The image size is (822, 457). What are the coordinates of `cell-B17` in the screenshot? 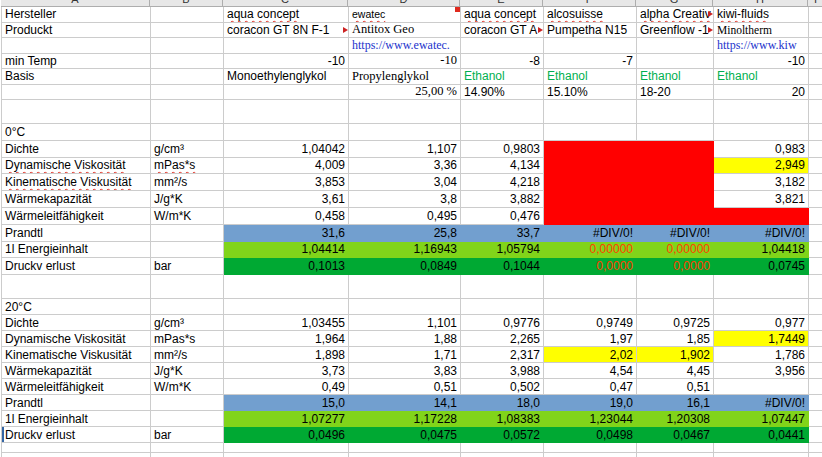 It's located at (188, 287).